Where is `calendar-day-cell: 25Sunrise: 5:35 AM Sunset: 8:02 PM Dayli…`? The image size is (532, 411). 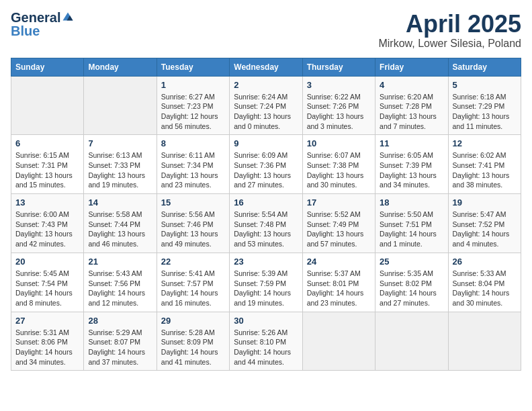 calendar-day-cell: 25Sunrise: 5:35 AM Sunset: 8:02 PM Dayli… is located at coordinates (412, 282).